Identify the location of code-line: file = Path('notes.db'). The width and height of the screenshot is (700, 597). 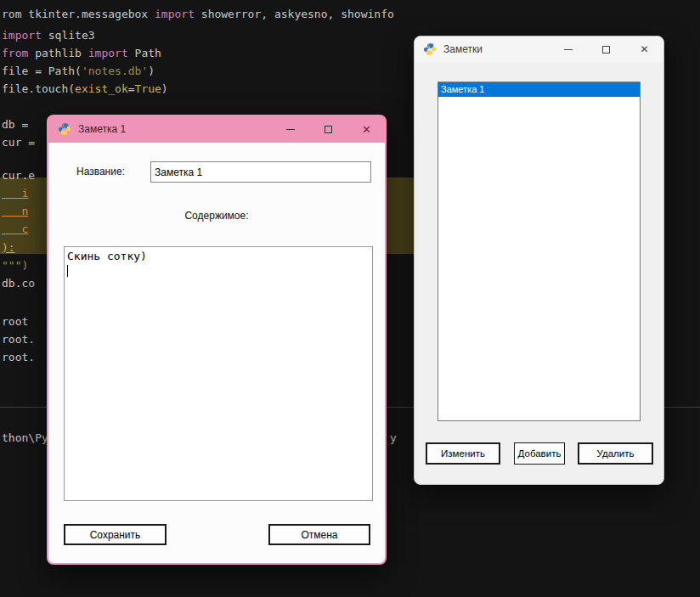
(78, 71).